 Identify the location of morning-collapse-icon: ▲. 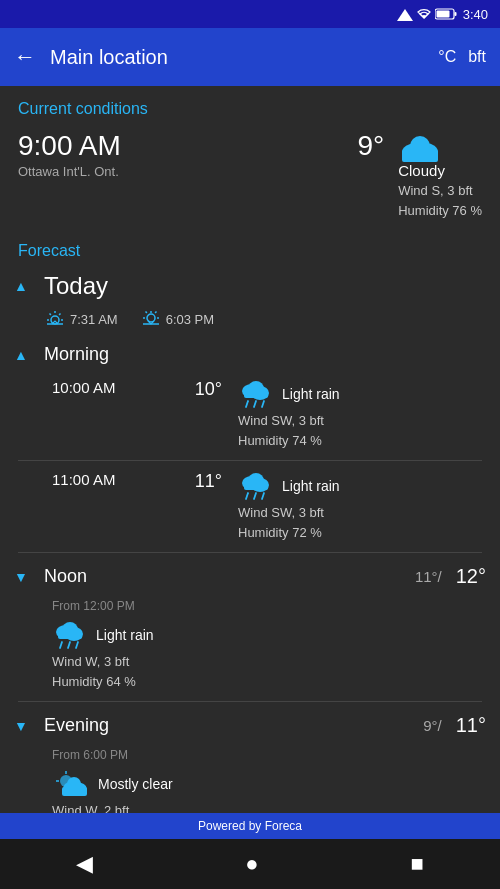
(24, 355).